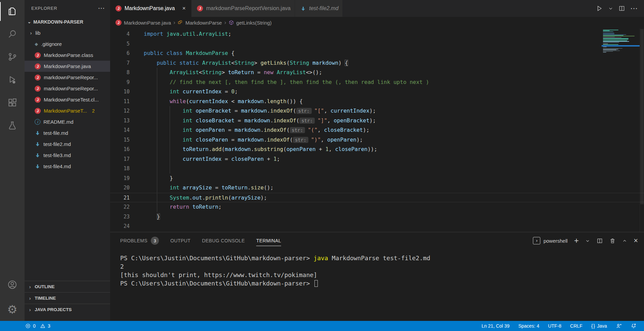 The height and width of the screenshot is (331, 644). What do you see at coordinates (625, 241) in the screenshot?
I see `maximize-panel-icon` at bounding box center [625, 241].